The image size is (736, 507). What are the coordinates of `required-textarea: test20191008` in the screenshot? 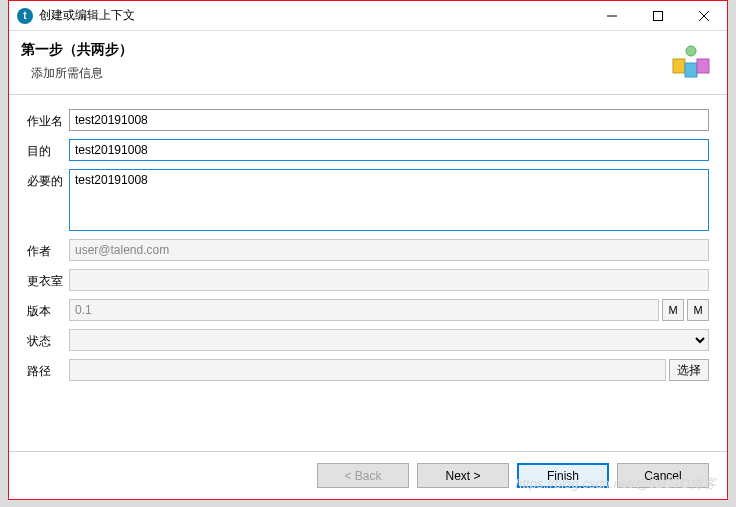 It's located at (389, 200).